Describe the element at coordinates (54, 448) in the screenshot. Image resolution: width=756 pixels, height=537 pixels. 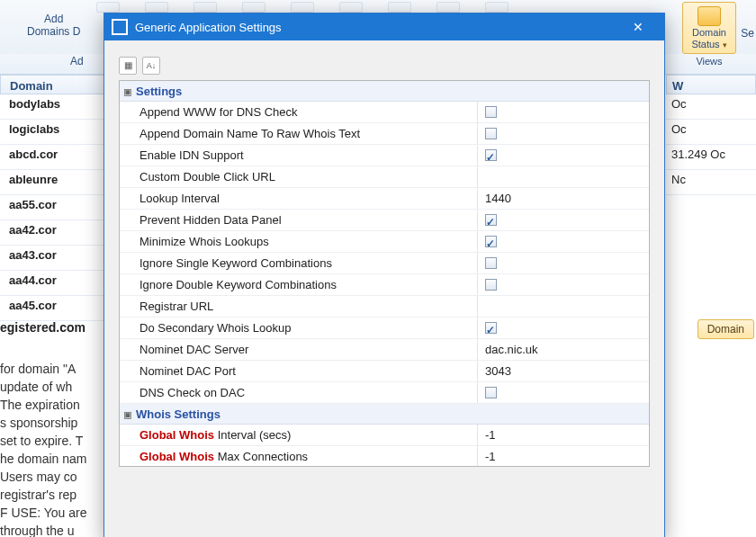
I see `whois-info-text: for domain "A update of wh The expiratio…` at that location.